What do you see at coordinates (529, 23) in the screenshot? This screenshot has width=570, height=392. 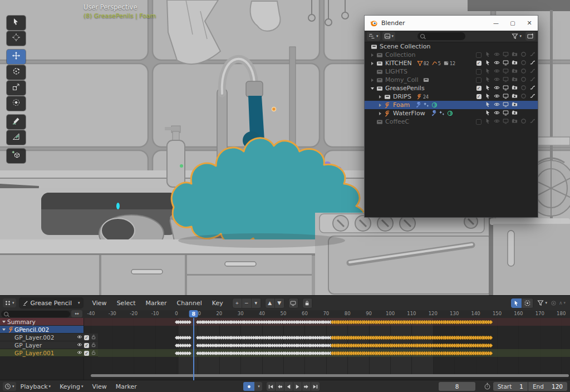 I see `close-button: ✕` at bounding box center [529, 23].